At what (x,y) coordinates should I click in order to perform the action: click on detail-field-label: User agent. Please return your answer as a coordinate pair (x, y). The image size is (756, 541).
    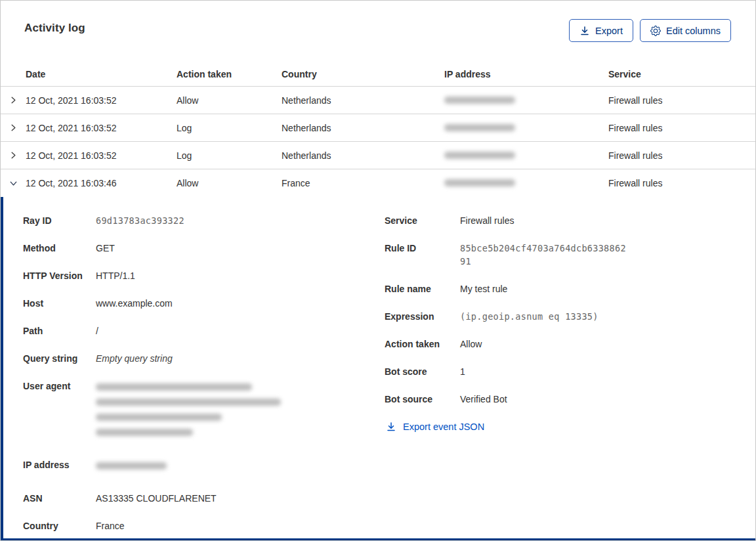
    Looking at the image, I should click on (59, 386).